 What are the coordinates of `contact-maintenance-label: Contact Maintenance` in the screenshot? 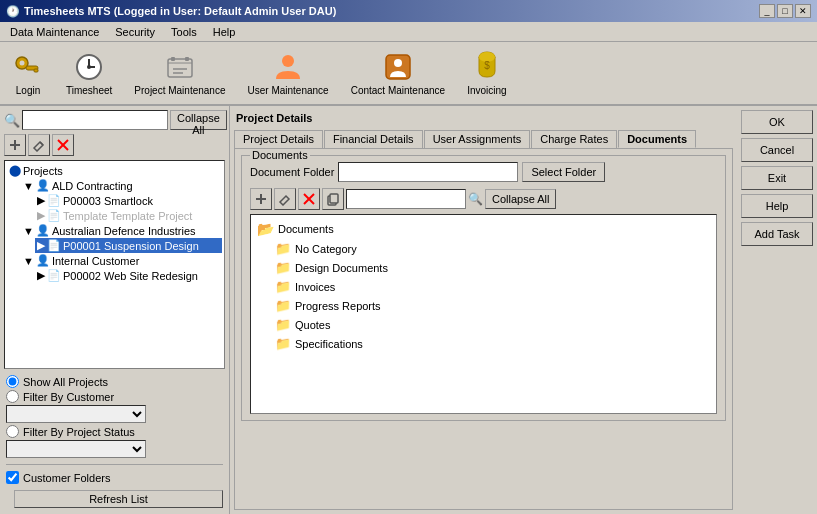 It's located at (398, 90).